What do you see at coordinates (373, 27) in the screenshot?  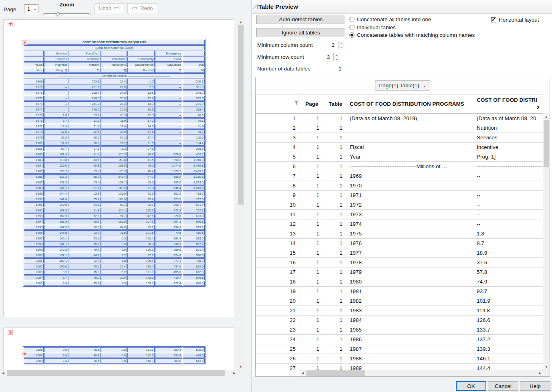 I see `radio-individual-tables: Individual tables` at bounding box center [373, 27].